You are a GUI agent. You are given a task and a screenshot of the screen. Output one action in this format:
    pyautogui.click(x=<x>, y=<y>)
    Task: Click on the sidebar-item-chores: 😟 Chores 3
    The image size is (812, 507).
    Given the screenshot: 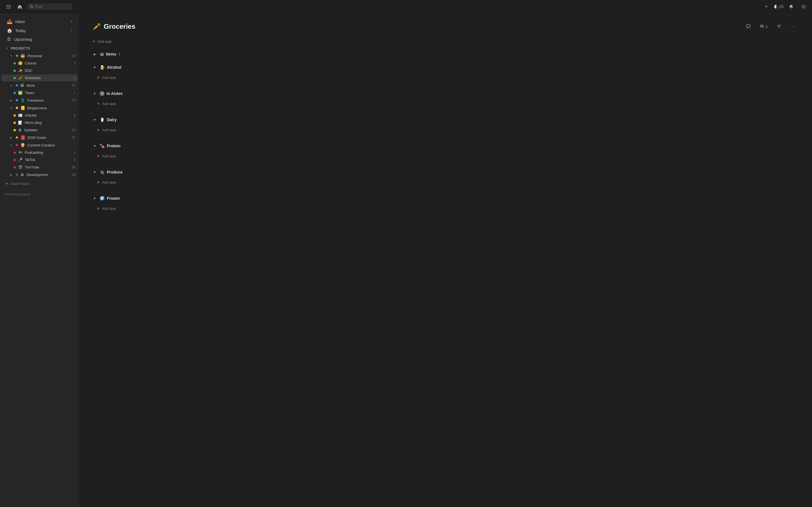 What is the action you would take?
    pyautogui.click(x=40, y=63)
    